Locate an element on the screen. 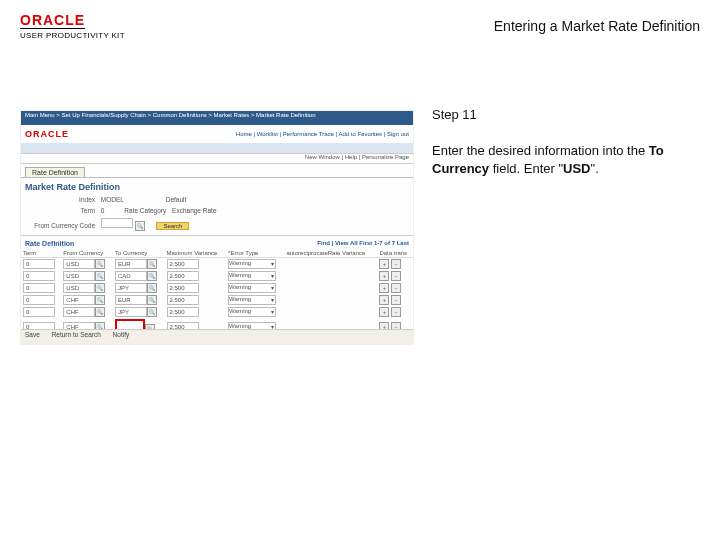 This screenshot has height=540, width=720. breadcrumb: Main Menu > Set Up Financials/Supply Cha… is located at coordinates (170, 115).